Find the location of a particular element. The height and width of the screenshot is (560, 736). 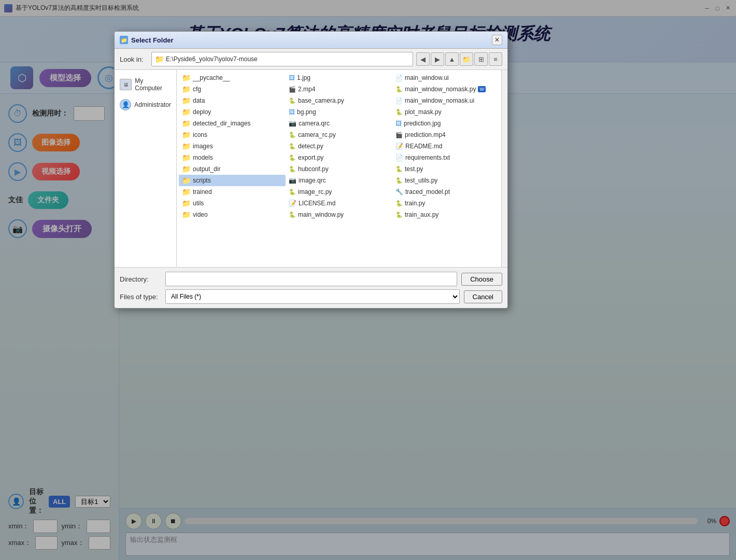

file-deploy: 📁 deploy is located at coordinates (232, 112).